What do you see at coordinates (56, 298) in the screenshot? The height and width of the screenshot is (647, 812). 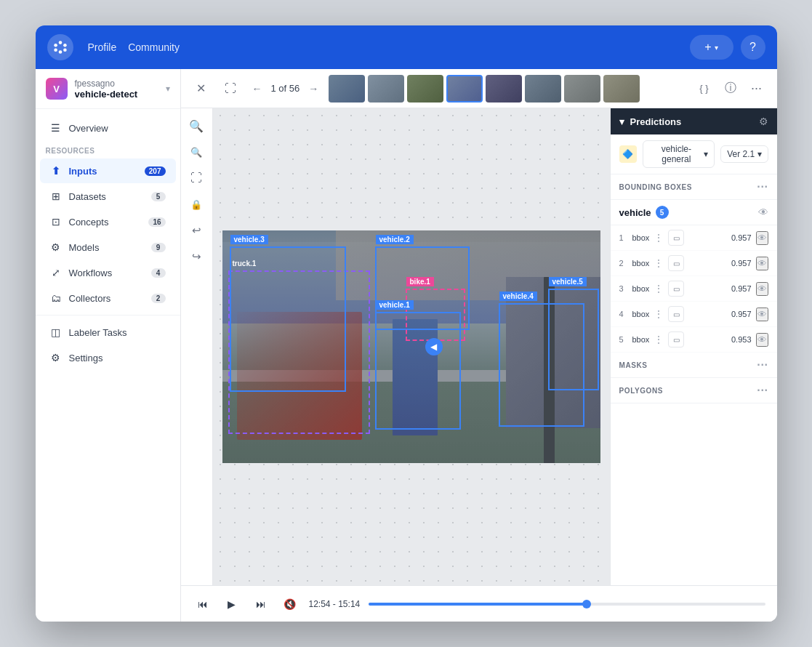 I see `collectors-icon: 🗂` at bounding box center [56, 298].